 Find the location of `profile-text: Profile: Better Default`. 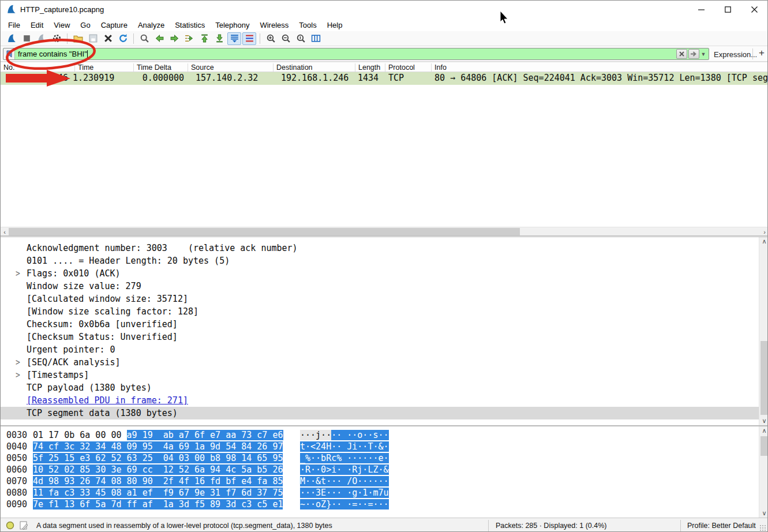

profile-text: Profile: Better Default is located at coordinates (721, 526).